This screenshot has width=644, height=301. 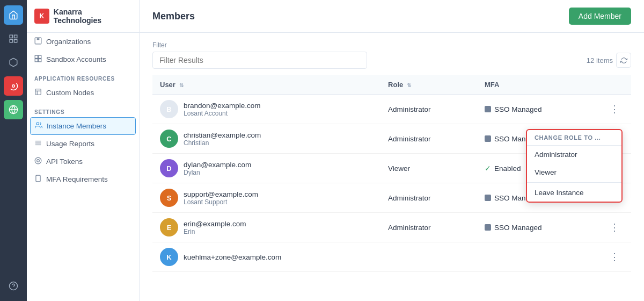 What do you see at coordinates (39, 126) in the screenshot?
I see `instance-members-icon` at bounding box center [39, 126].